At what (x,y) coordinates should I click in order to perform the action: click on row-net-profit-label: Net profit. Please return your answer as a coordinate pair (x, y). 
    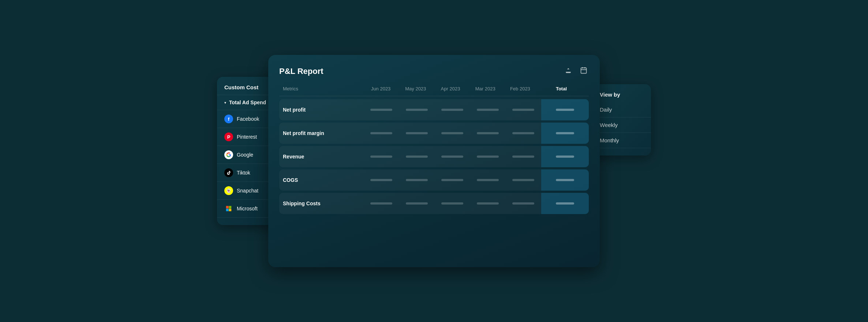
    Looking at the image, I should click on (323, 110).